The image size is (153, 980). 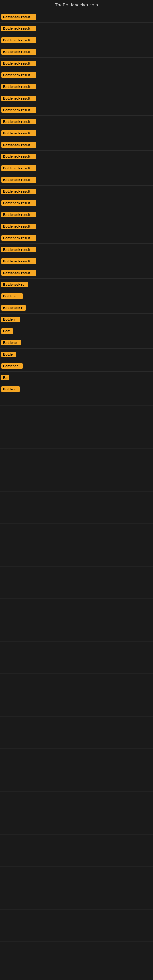 What do you see at coordinates (8, 355) in the screenshot?
I see `bottleneck-badge: Bottle` at bounding box center [8, 355].